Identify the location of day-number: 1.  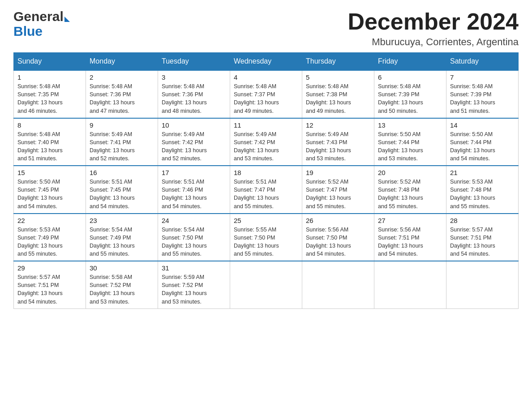
(50, 77).